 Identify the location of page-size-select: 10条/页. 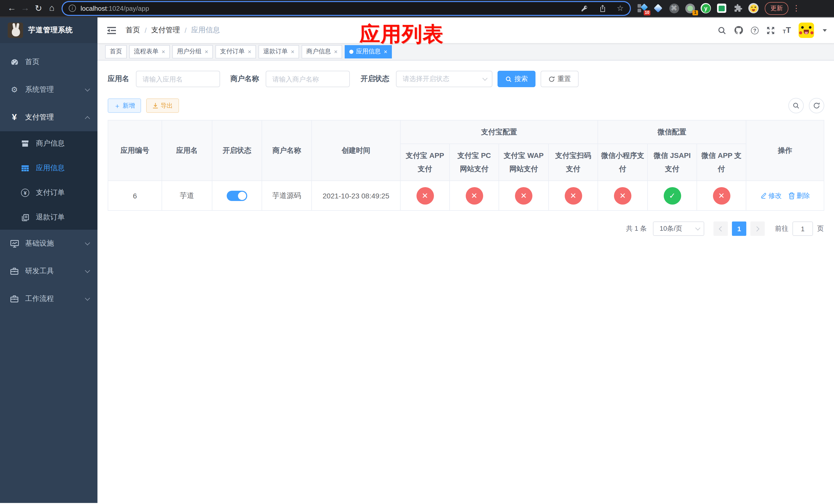
(679, 229).